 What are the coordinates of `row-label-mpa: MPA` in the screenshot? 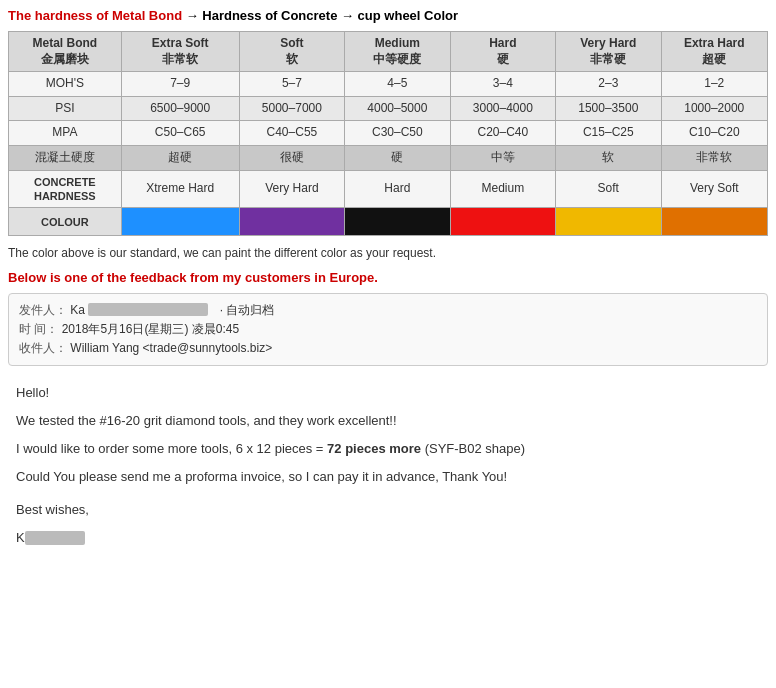 It's located at (66, 134).